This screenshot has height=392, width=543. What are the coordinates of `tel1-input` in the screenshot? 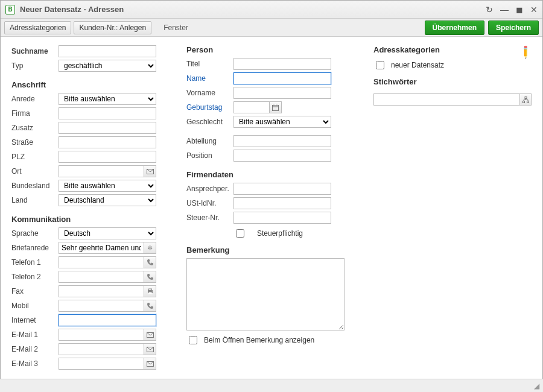 It's located at (101, 262).